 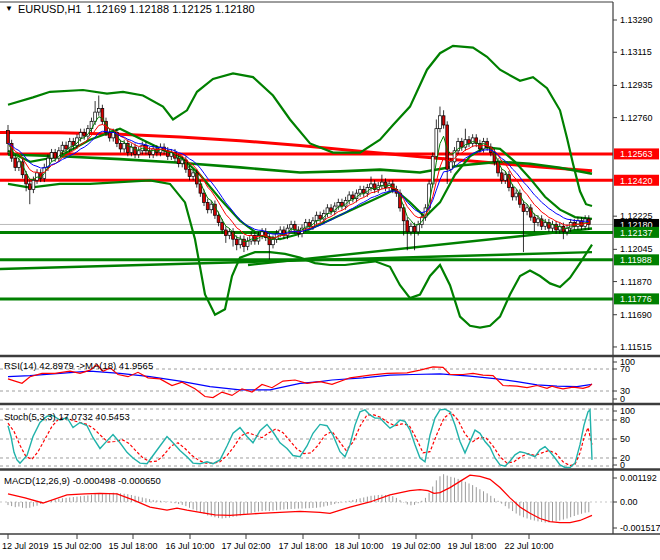 I want to click on price-tick-label: 1.11690, so click(x=636, y=315).